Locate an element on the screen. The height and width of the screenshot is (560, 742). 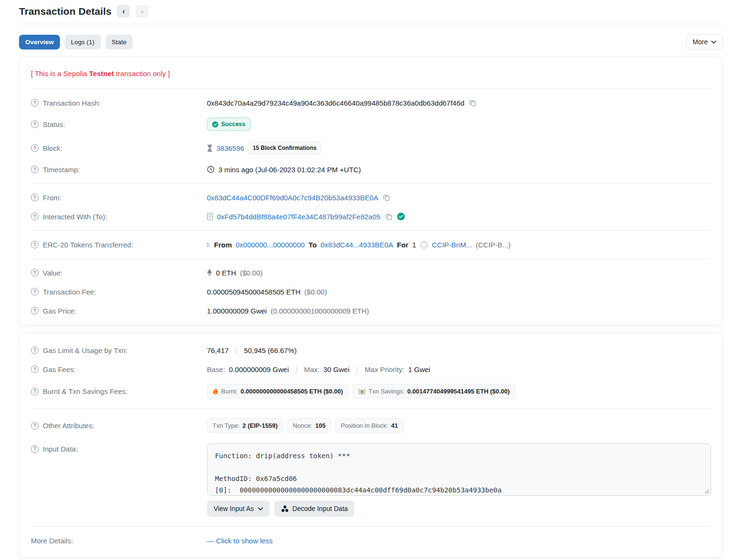
burnt-fee-badge: Burnt: 0.000000000000458505 ETH ($0.00) is located at coordinates (278, 391).